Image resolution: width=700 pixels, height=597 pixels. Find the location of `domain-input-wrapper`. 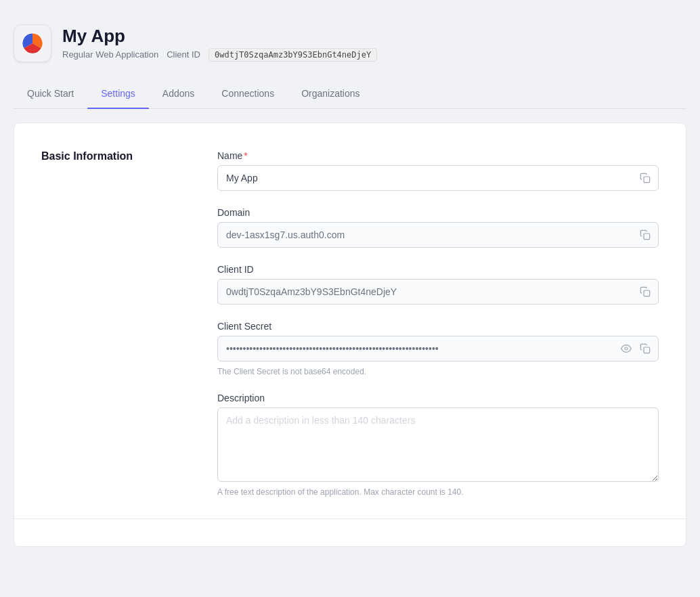

domain-input-wrapper is located at coordinates (438, 235).